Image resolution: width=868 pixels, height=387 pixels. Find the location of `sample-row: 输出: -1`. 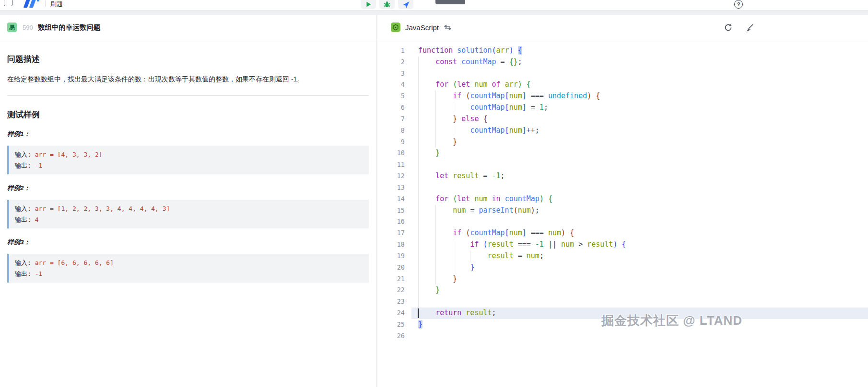

sample-row: 输出: -1 is located at coordinates (189, 166).